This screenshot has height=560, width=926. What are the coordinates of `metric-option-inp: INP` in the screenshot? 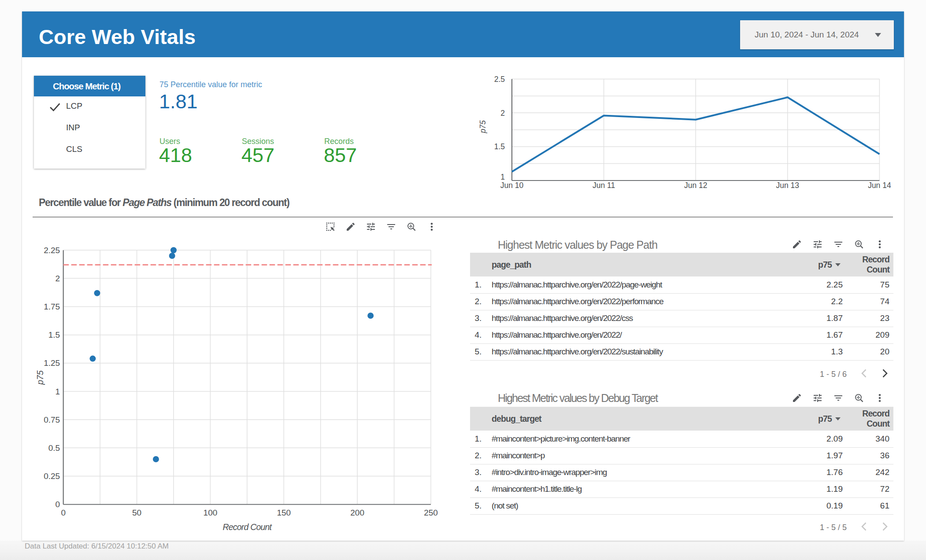 It's located at (90, 128).